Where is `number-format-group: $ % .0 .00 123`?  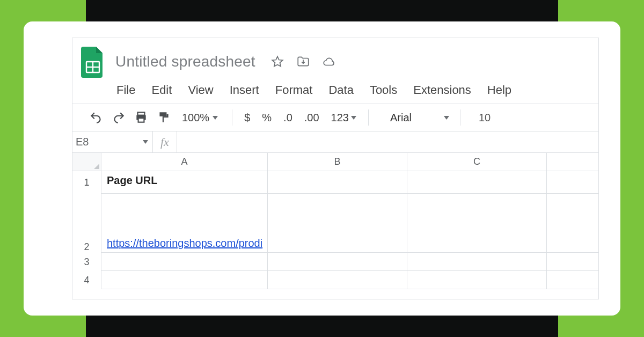 number-format-group: $ % .0 .00 123 is located at coordinates (301, 118).